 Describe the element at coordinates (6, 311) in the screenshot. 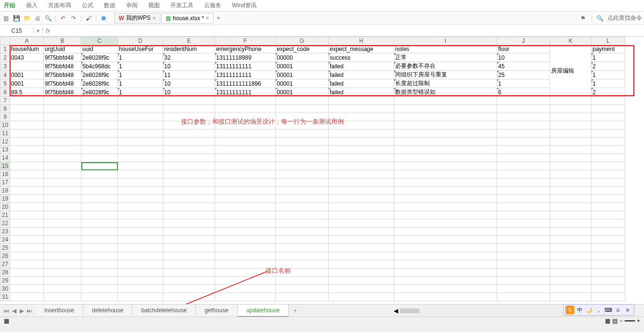

I see `first-sheet-icon: ⏮` at that location.